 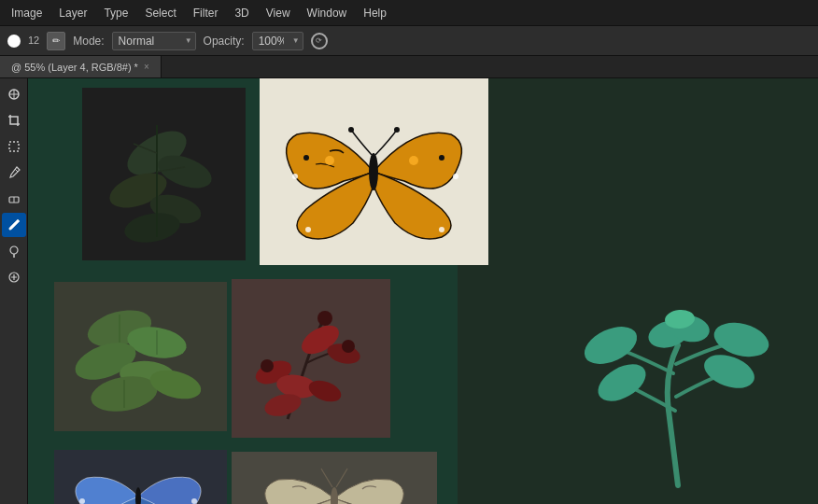 What do you see at coordinates (34, 41) in the screenshot?
I see `brush-size-label: 12` at bounding box center [34, 41].